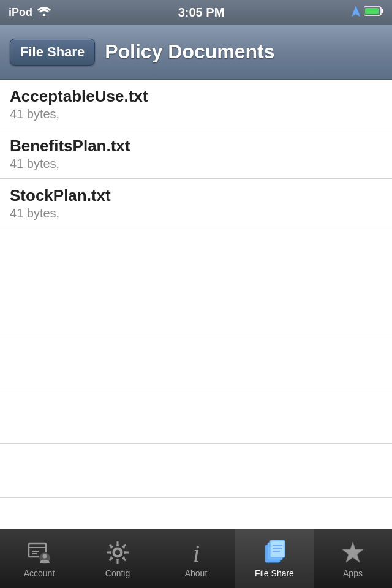 The height and width of the screenshot is (588, 392). Describe the element at coordinates (196, 52) in the screenshot. I see `nav-bar: File Share Policy Documents` at that location.